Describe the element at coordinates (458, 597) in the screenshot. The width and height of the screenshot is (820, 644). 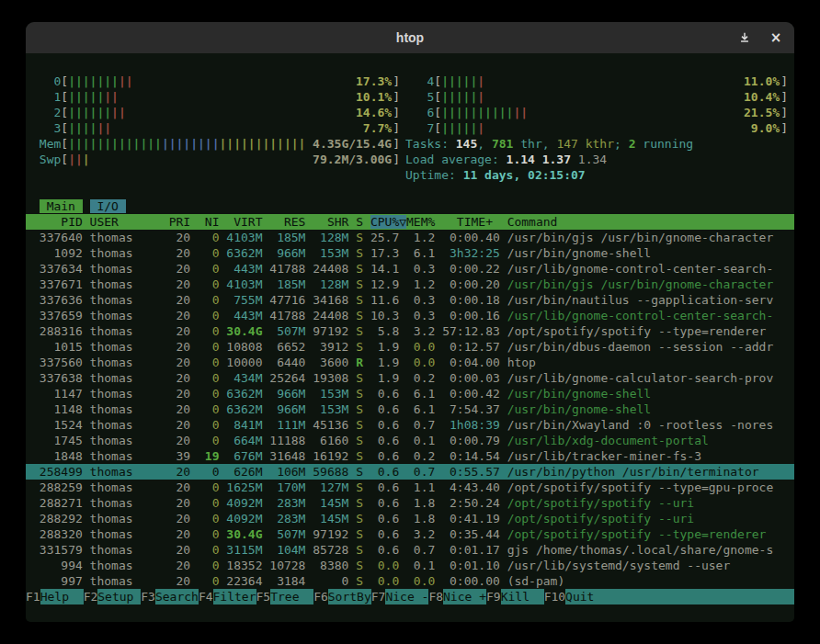
I see `fkey-f8: F8Nice +` at that location.